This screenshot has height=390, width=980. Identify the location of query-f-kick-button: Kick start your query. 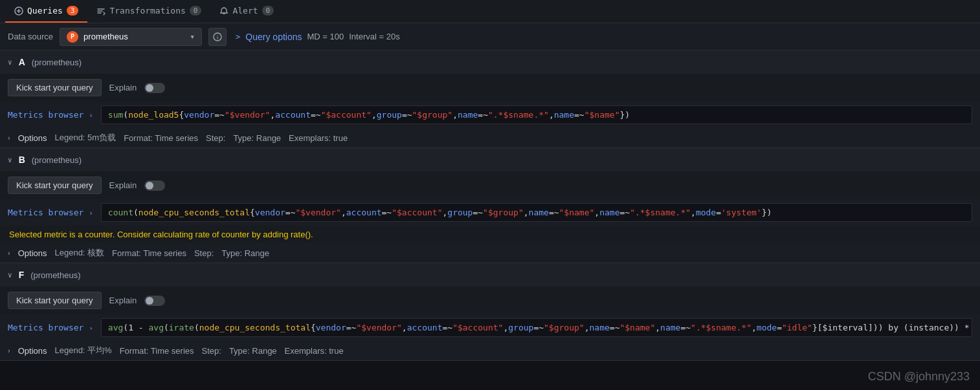
(54, 300).